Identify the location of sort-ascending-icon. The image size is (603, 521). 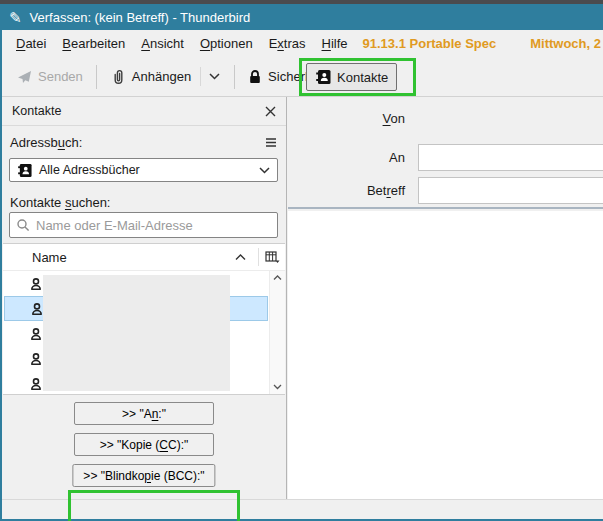
(240, 258).